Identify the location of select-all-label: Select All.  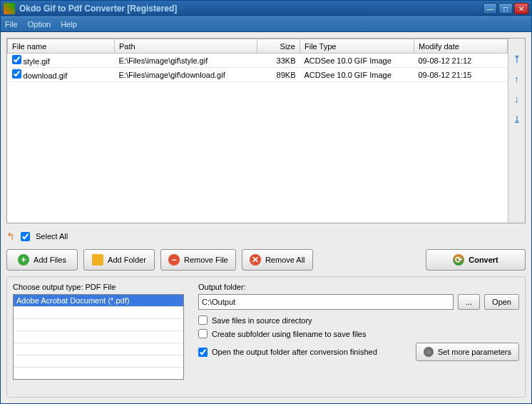
(51, 236).